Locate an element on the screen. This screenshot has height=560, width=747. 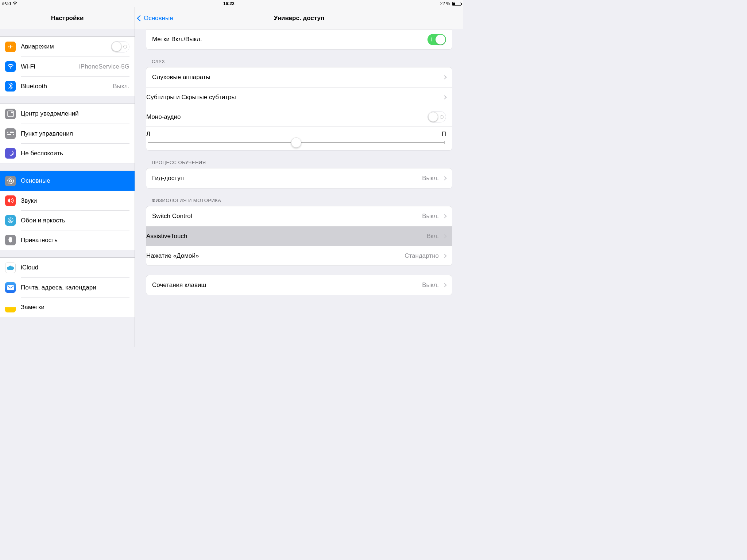
wifi-label: Wi-Fi is located at coordinates (50, 67).